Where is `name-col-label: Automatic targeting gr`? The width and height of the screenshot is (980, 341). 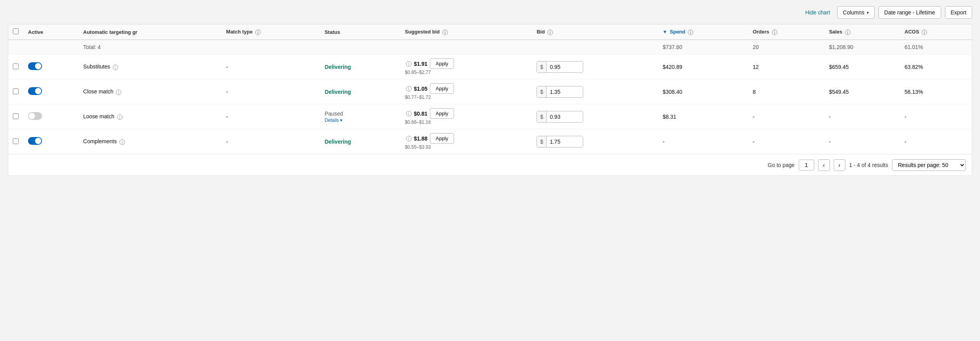
name-col-label: Automatic targeting gr is located at coordinates (110, 32).